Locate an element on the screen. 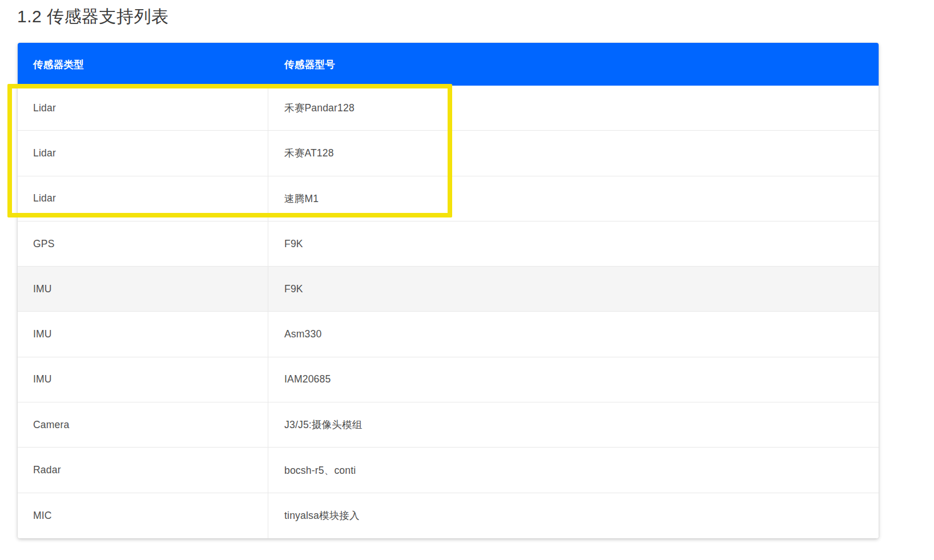  column-header-sensor-model: 传感器型号 is located at coordinates (573, 65).